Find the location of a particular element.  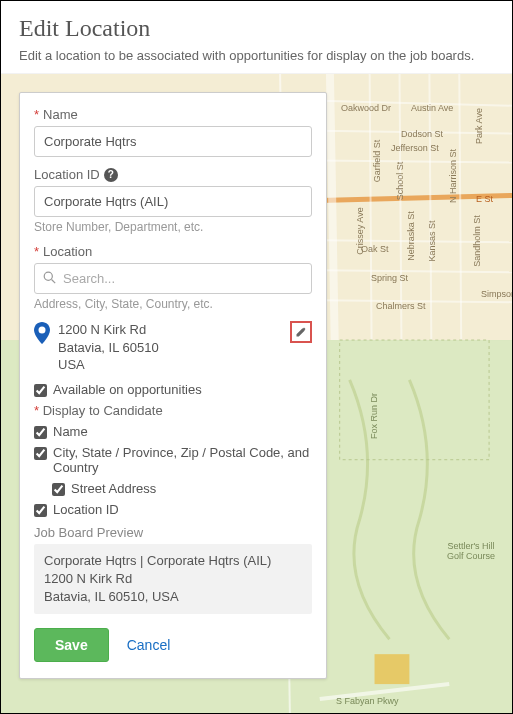

help-icon: ? is located at coordinates (111, 175).